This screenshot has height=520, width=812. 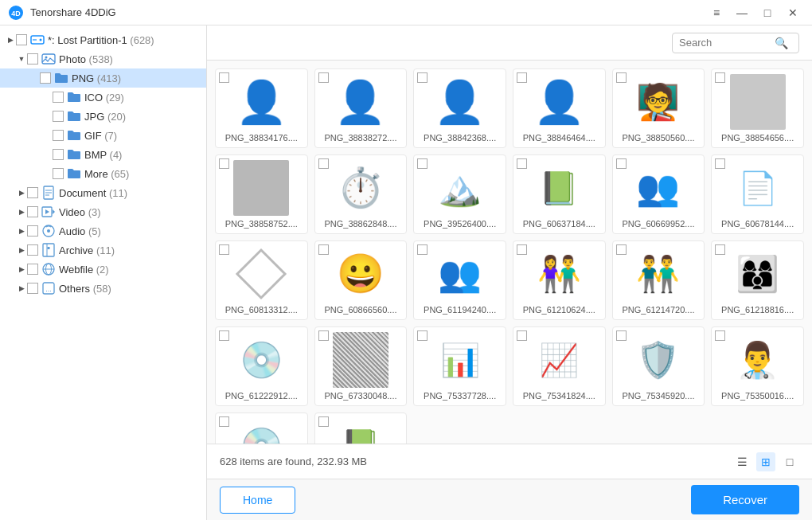 What do you see at coordinates (460, 108) in the screenshot?
I see `file-item: 👤 PNG_38842368....` at bounding box center [460, 108].